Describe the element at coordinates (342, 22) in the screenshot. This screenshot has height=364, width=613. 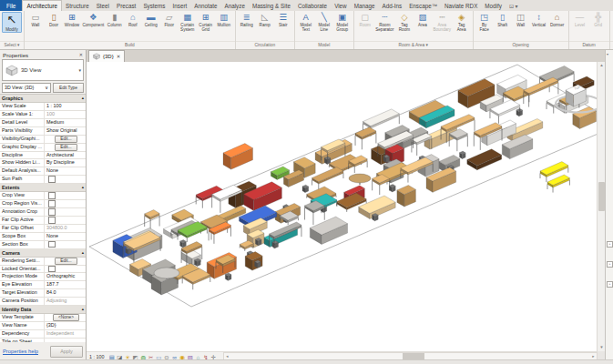
I see `tool-model-group: ▣Model Group` at that location.